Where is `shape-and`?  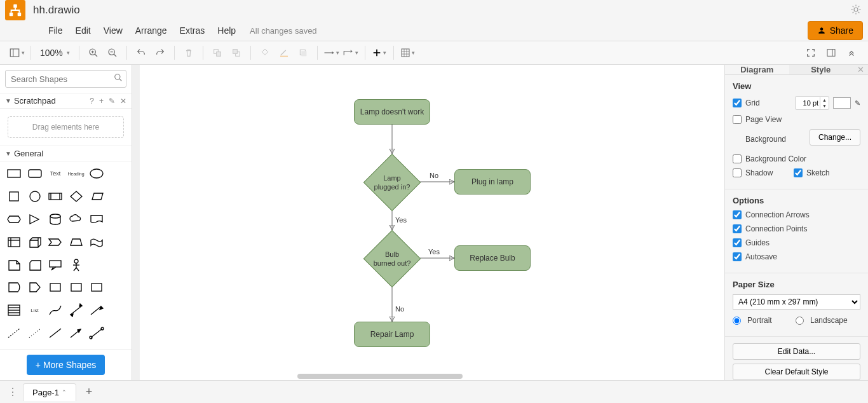
shape-and is located at coordinates (35, 287).